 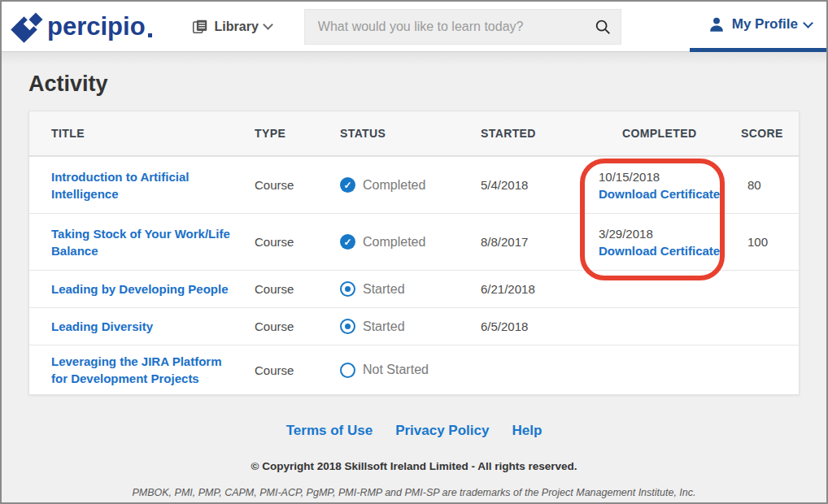 I want to click on page-footer: Terms of Use Privacy Policy Help © Copyr…, so click(x=414, y=460).